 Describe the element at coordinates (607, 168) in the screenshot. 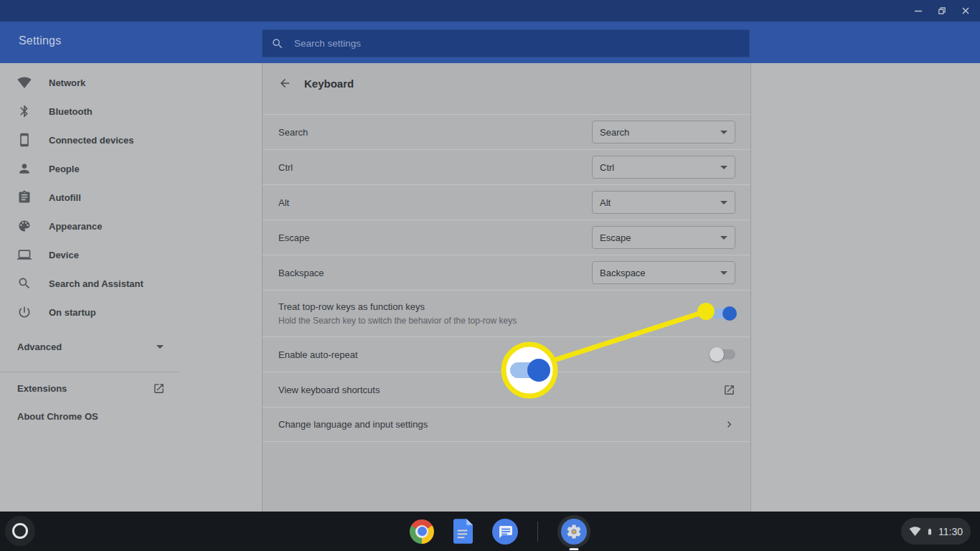

I see `select-value: Ctrl` at that location.